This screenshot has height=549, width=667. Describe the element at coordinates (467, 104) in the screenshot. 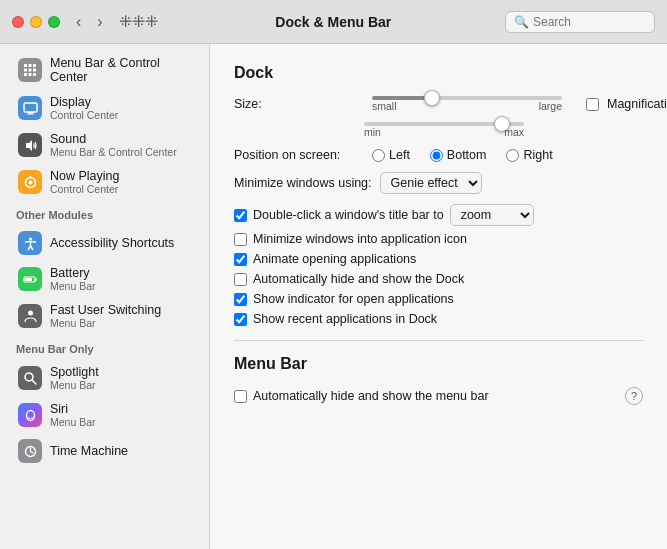

I see `size-slider-wrap: small large` at that location.